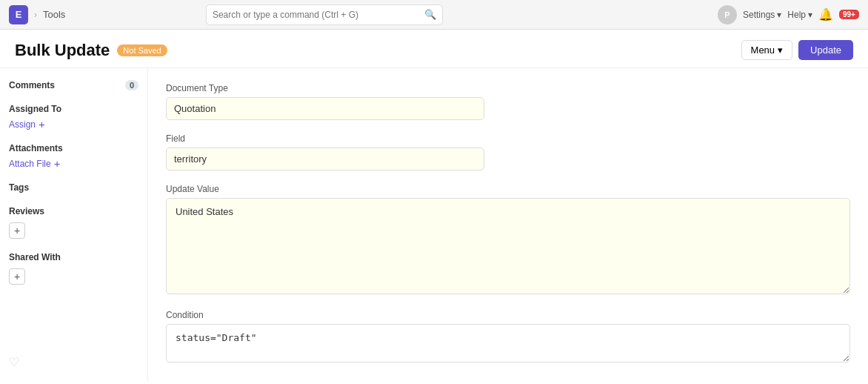  Describe the element at coordinates (74, 125) in the screenshot. I see `assign-button: Assign +` at that location.